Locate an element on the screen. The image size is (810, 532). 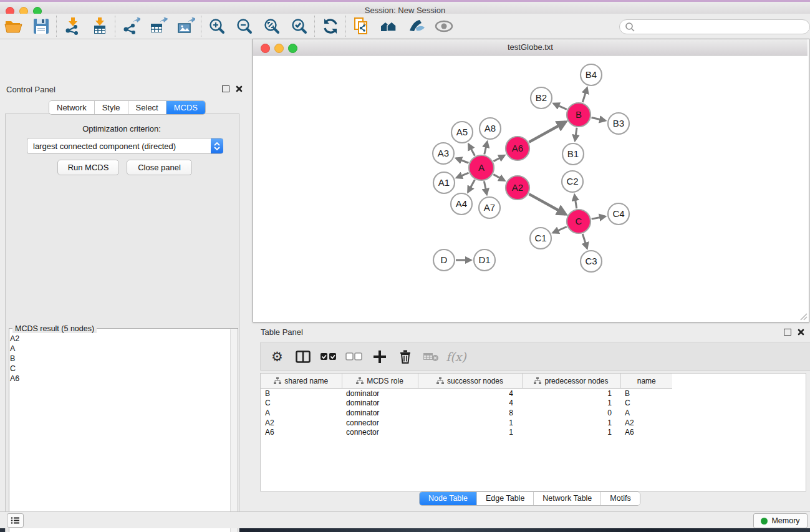
search-box is located at coordinates (715, 27).